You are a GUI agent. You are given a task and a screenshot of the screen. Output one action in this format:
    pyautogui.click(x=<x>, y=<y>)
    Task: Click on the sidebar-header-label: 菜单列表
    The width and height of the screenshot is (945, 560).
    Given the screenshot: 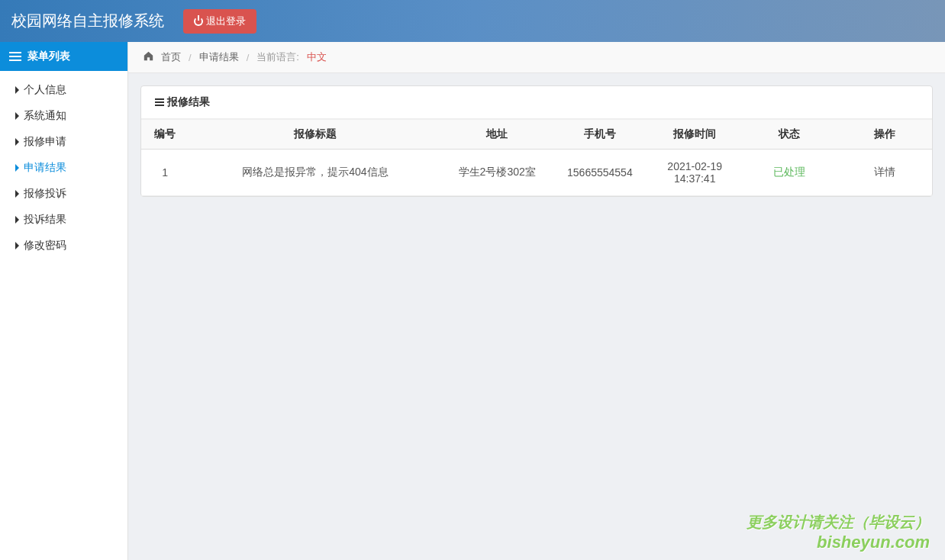 What is the action you would take?
    pyautogui.click(x=49, y=56)
    